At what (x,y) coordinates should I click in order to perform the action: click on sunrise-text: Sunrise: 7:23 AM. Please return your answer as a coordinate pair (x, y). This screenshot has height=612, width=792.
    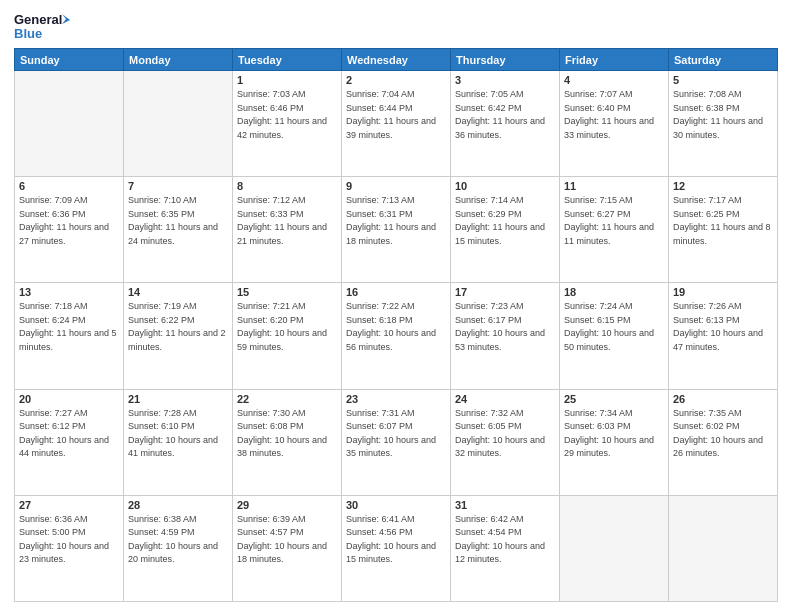
    Looking at the image, I should click on (505, 307).